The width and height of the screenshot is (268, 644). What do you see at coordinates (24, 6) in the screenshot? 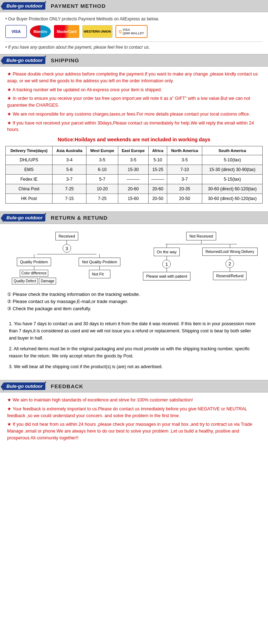
I see `brand-logo-payment: Bule-go outdoor` at bounding box center [24, 6].